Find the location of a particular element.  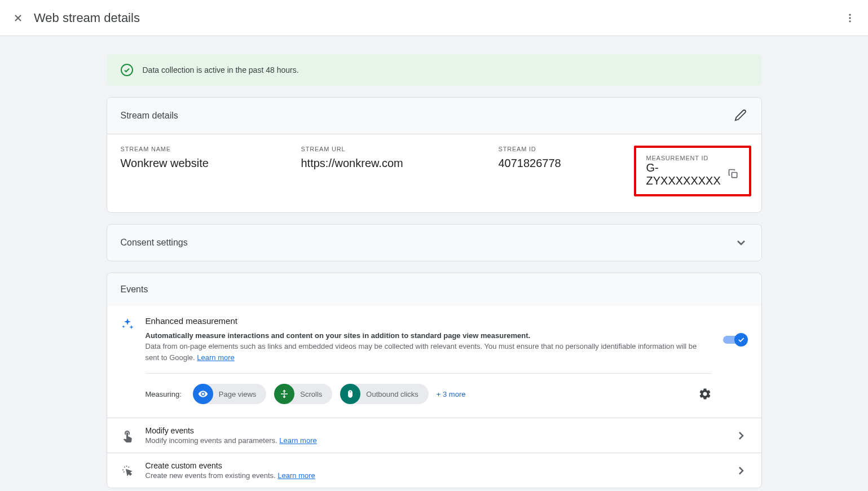

chip-scrolls-label: Scrolls is located at coordinates (311, 394).